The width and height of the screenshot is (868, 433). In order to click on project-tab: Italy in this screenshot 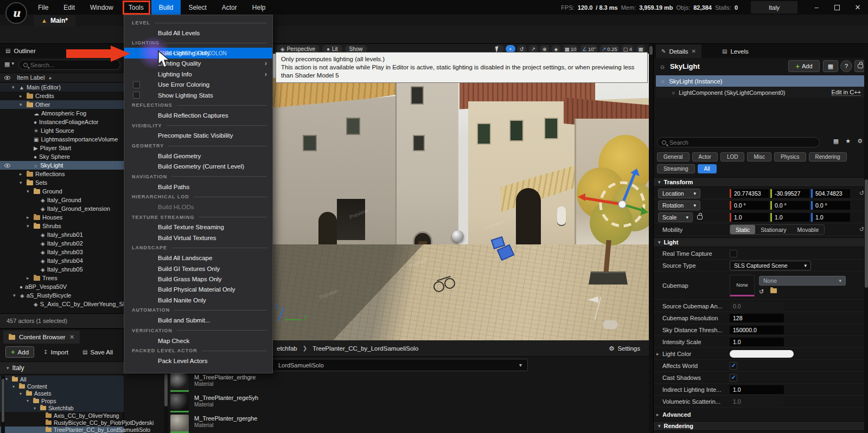, I will do `click(774, 8)`.